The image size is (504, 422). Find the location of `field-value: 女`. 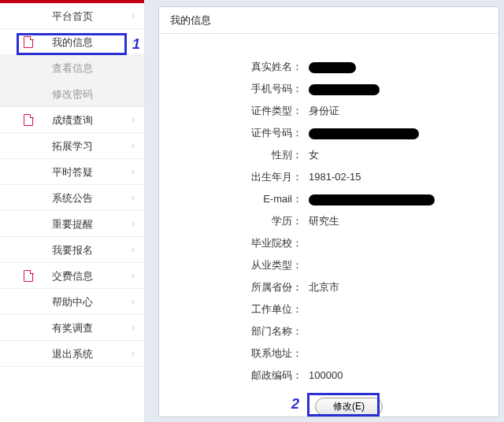

field-value: 女 is located at coordinates (400, 155).